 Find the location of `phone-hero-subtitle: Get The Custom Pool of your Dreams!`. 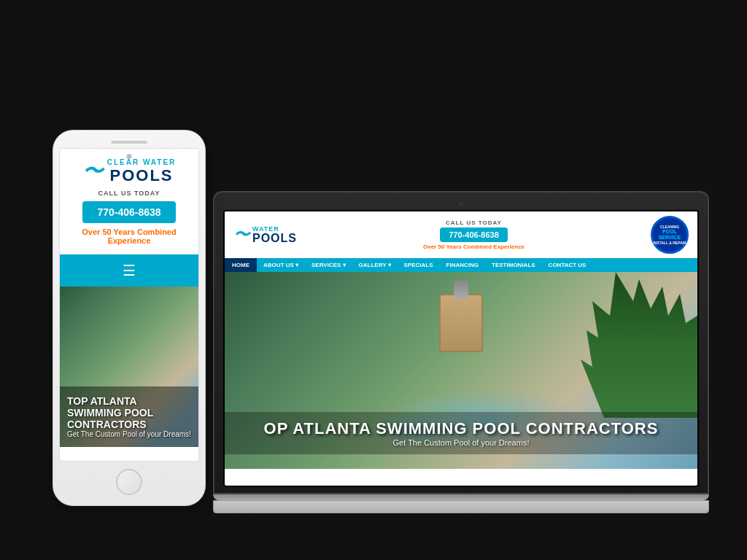

phone-hero-subtitle: Get The Custom Pool of your Dreams! is located at coordinates (129, 435).